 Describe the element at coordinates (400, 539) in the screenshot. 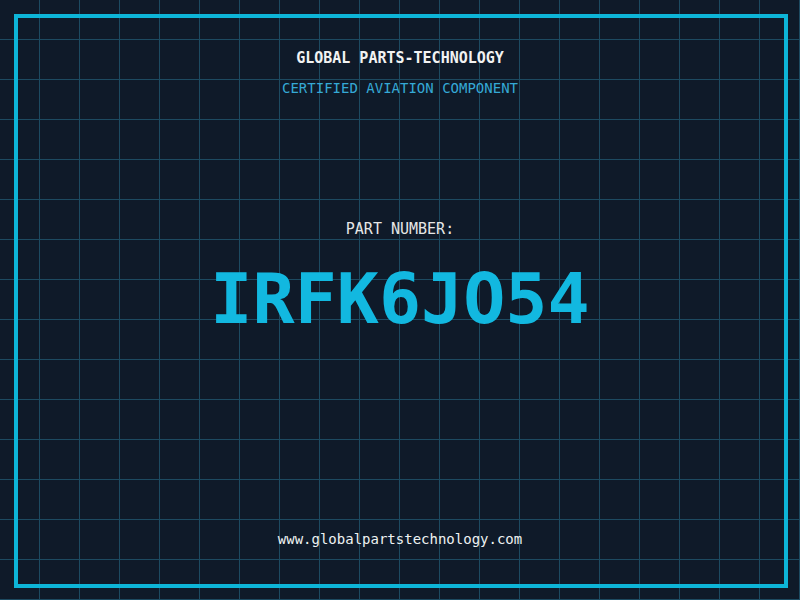

I see `website-url: www.globalpartstechnology.com` at that location.